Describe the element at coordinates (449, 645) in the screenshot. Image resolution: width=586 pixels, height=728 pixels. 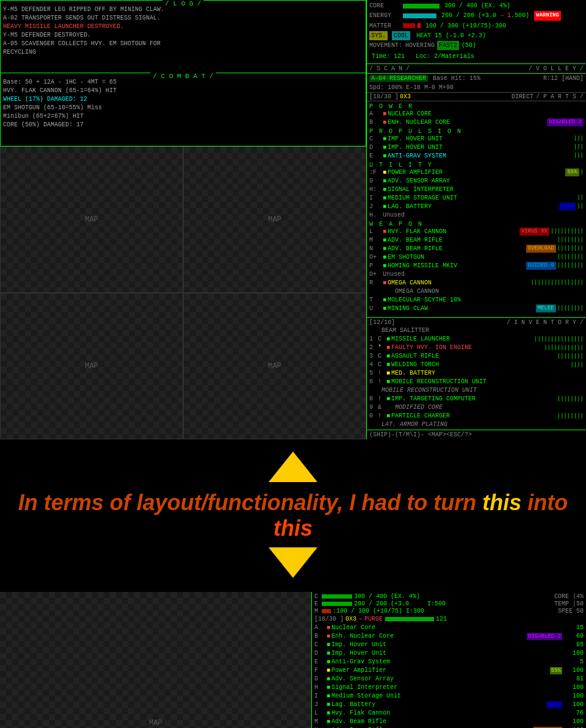
I see `b-part-c: C ■ Imp. Hover Unit 85` at that location.